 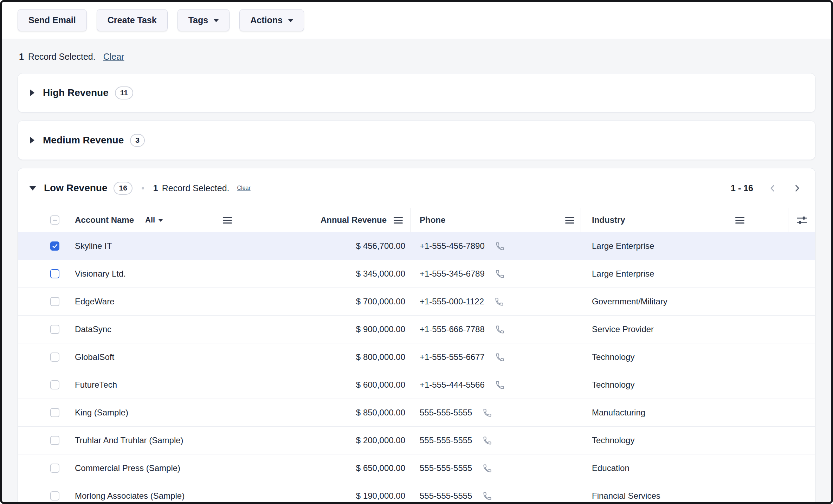 I want to click on table-row: FutureTech $ 600,000.00 +1-555-444-5566 …, so click(x=416, y=385).